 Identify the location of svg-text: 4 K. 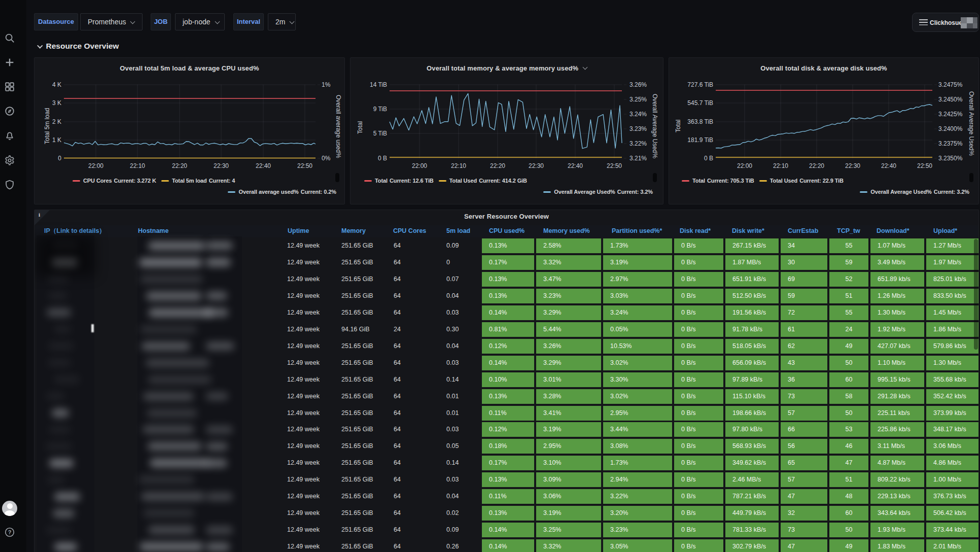
(57, 85).